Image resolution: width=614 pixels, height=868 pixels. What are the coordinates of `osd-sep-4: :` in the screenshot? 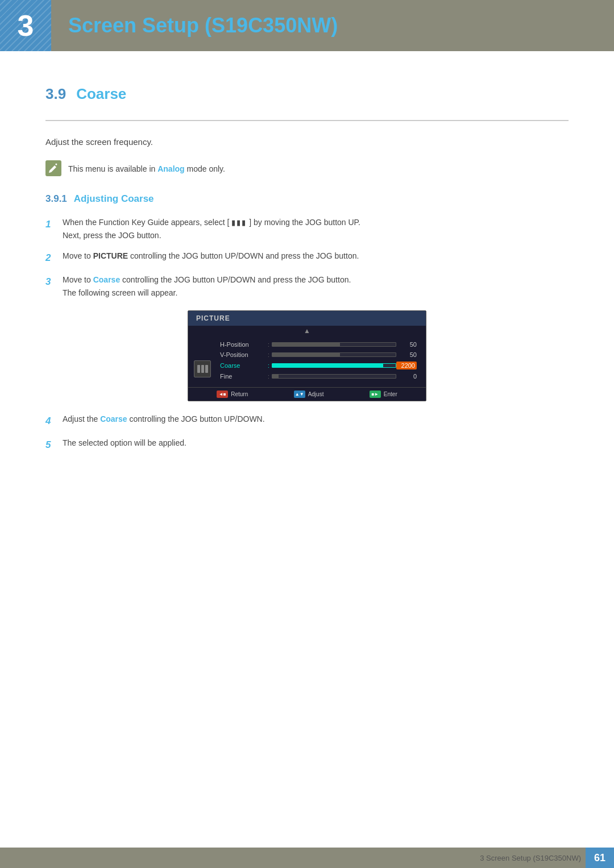 It's located at (268, 376).